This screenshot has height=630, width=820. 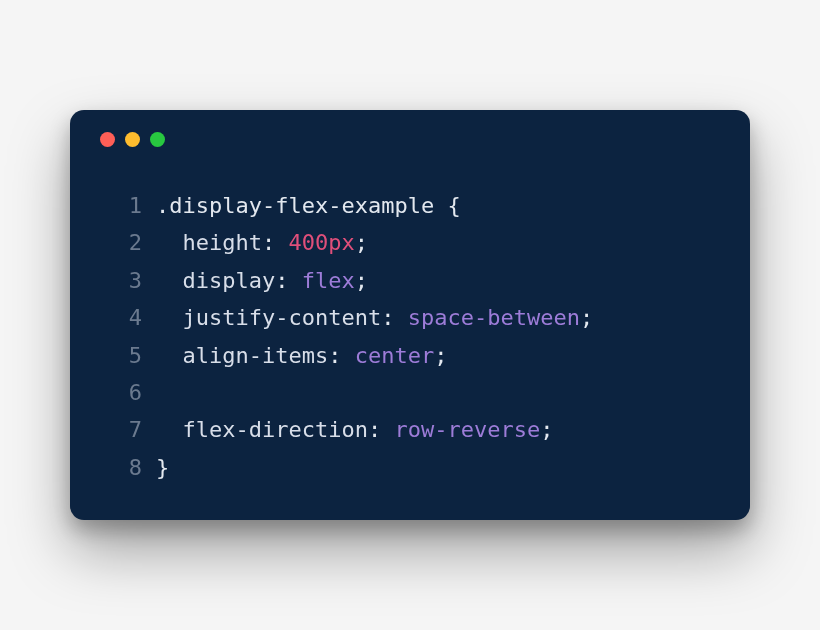 What do you see at coordinates (467, 430) in the screenshot?
I see `token-value: row-reverse` at bounding box center [467, 430].